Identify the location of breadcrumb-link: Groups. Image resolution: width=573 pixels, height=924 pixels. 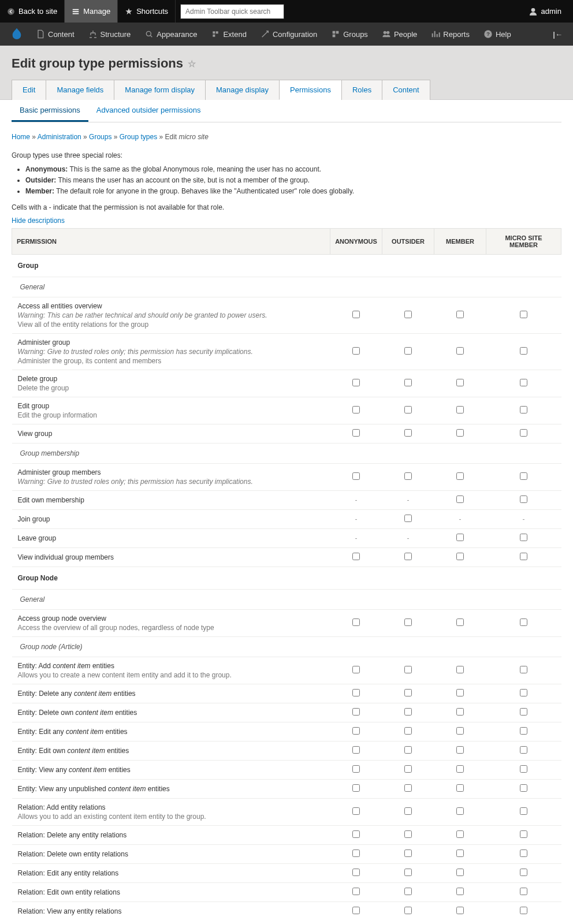
(101, 137).